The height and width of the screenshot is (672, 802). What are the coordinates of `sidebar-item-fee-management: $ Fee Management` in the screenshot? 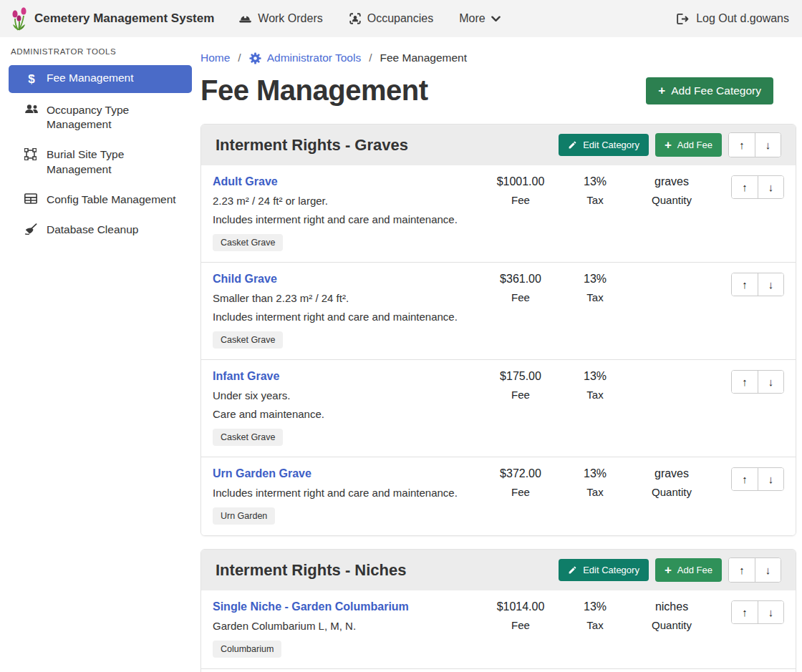 It's located at (100, 79).